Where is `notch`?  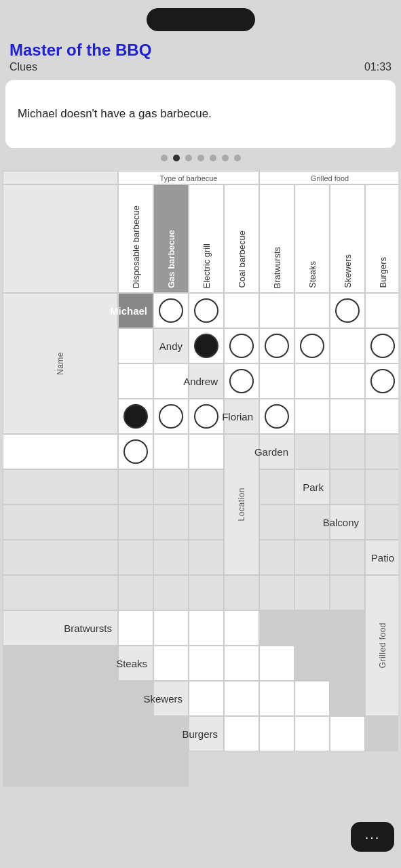
notch is located at coordinates (201, 20).